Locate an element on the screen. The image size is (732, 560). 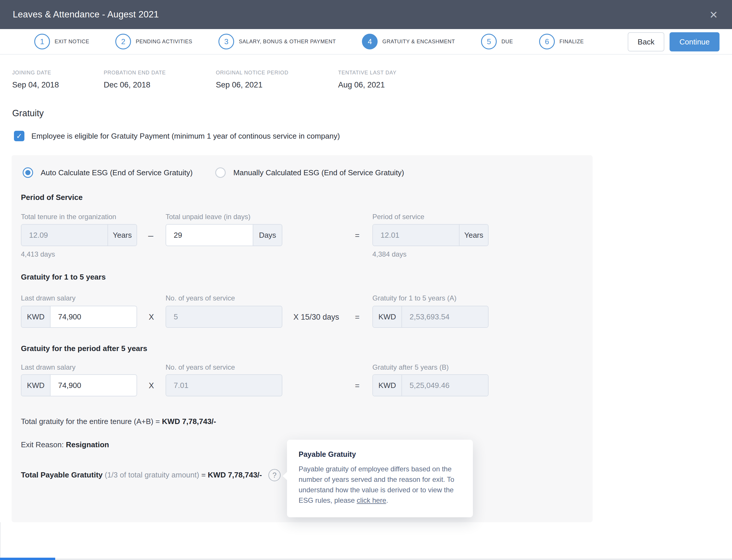
result-control-1: KWD 2,53,693.54 is located at coordinates (430, 317).